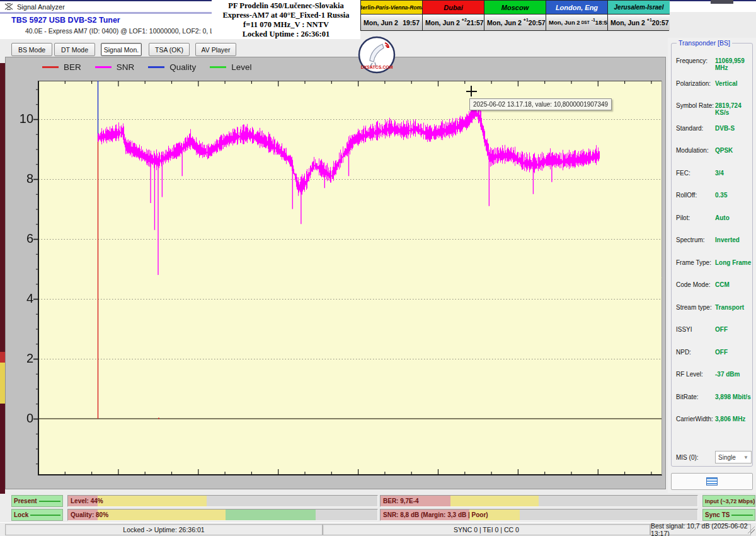  What do you see at coordinates (696, 262) in the screenshot?
I see `field-label: Frame Type:` at bounding box center [696, 262].